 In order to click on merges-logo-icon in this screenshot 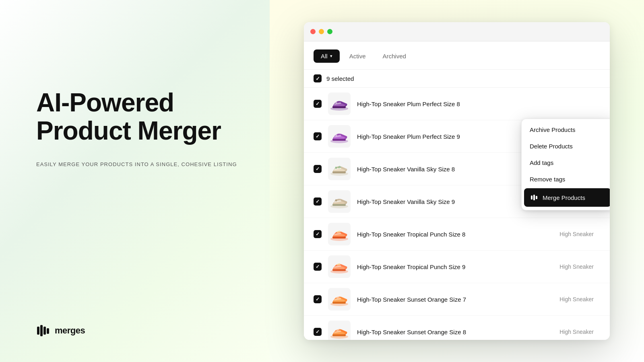, I will do `click(43, 331)`.